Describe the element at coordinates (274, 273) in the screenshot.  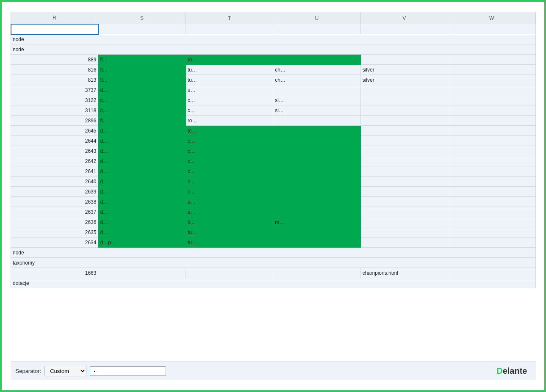
I see `table-row: 1663 champions.html` at that location.